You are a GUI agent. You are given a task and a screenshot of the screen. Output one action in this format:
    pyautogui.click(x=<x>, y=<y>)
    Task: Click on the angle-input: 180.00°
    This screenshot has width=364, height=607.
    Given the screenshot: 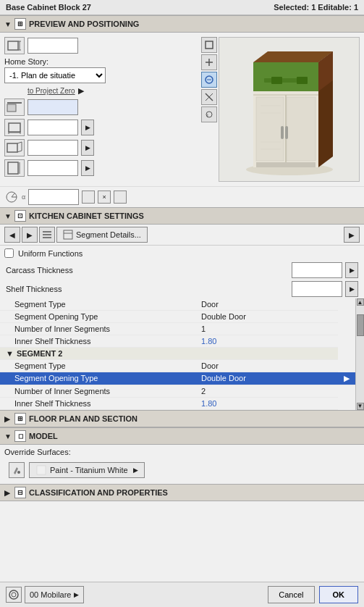 What is the action you would take?
    pyautogui.click(x=54, y=197)
    